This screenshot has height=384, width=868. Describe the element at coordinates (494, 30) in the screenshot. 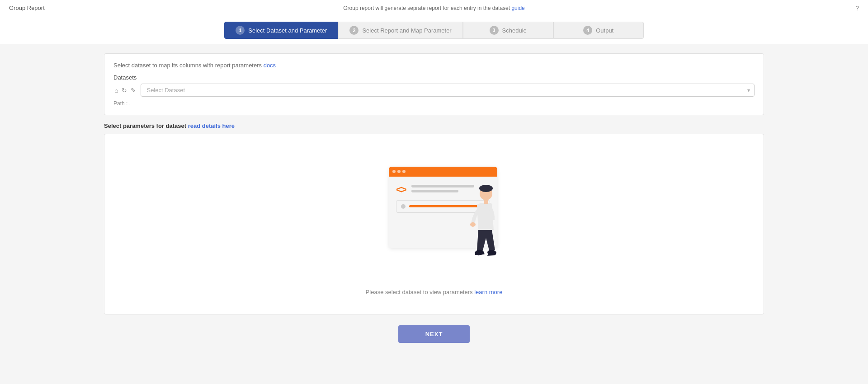

I see `step-3-num: 3` at that location.